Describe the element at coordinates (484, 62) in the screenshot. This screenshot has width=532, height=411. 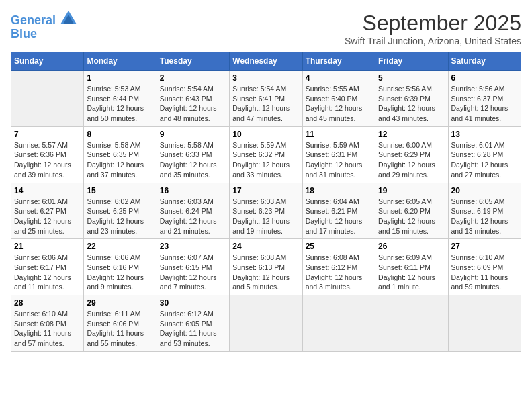
I see `column-header-saturday: Saturday` at that location.